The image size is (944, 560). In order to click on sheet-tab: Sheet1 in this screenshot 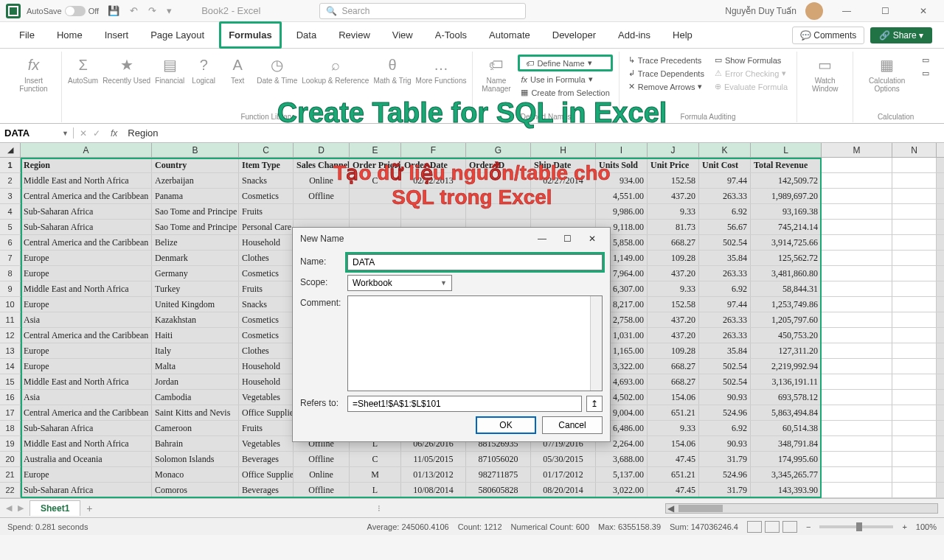, I will do `click(55, 508)`.